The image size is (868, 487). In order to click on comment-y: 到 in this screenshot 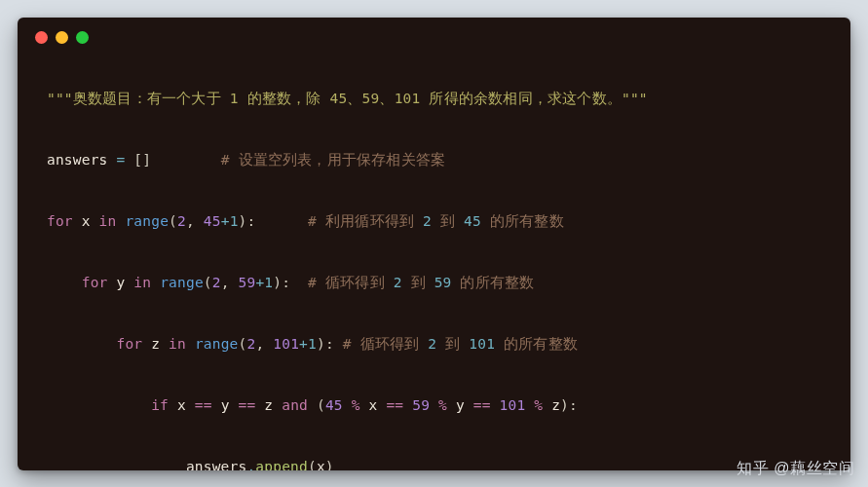, I will do `click(419, 282)`.